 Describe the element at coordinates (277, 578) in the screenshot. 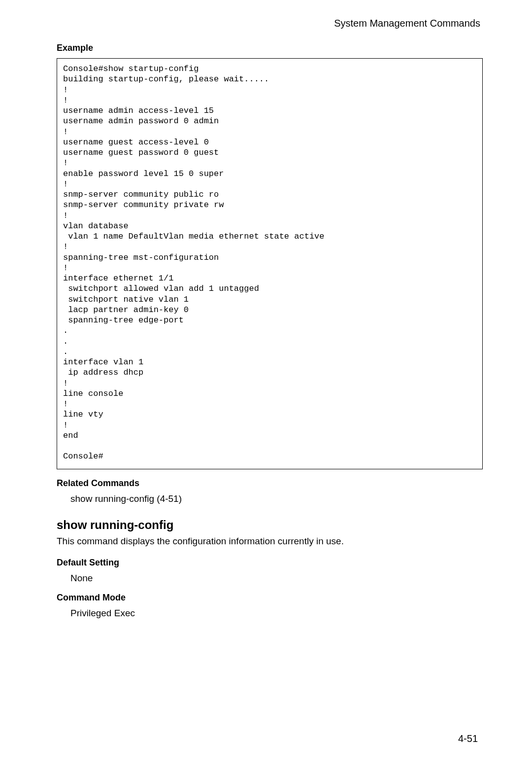

I see `default-setting-value: None` at that location.